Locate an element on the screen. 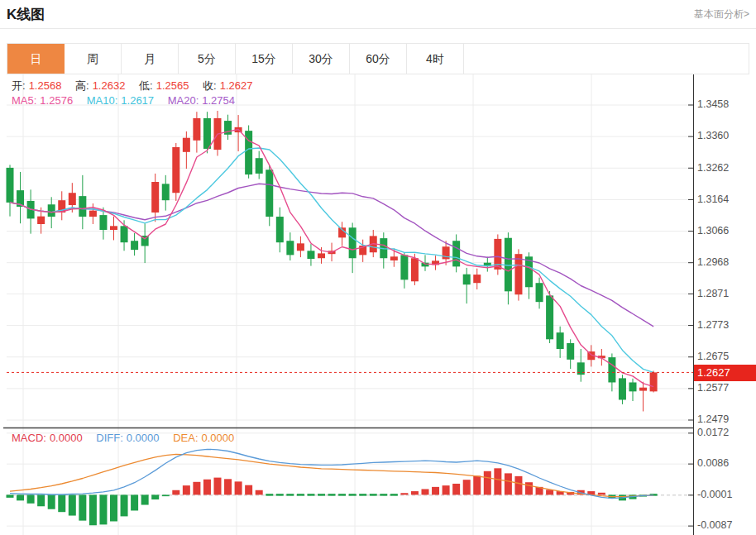 The image size is (756, 535). tab-4时: 4时 is located at coordinates (435, 59).